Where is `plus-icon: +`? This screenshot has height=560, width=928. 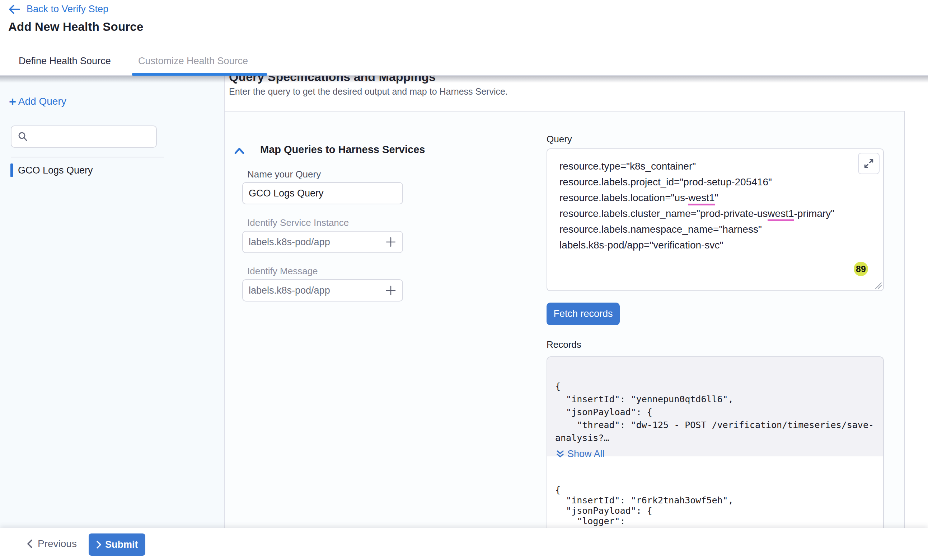
plus-icon: + is located at coordinates (13, 102).